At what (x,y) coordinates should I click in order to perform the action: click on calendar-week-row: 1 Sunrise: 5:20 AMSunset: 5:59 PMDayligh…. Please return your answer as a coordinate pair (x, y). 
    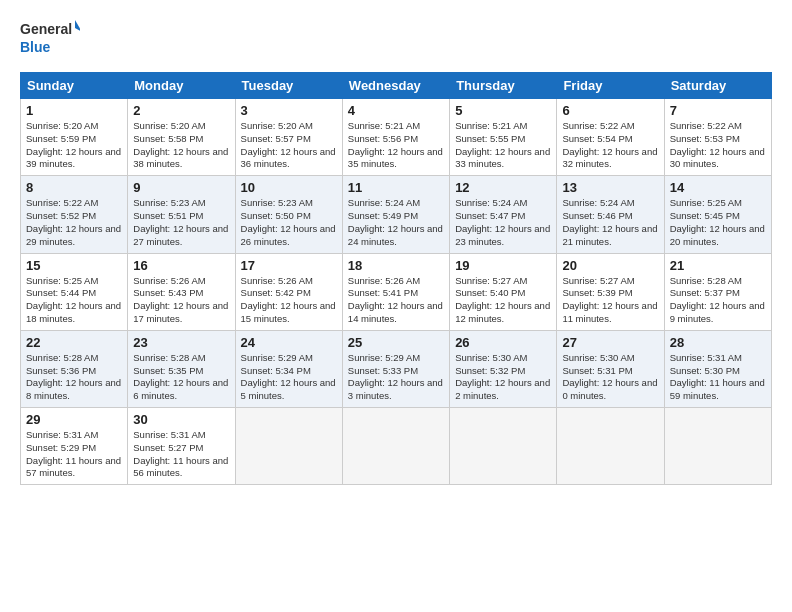
    Looking at the image, I should click on (396, 138).